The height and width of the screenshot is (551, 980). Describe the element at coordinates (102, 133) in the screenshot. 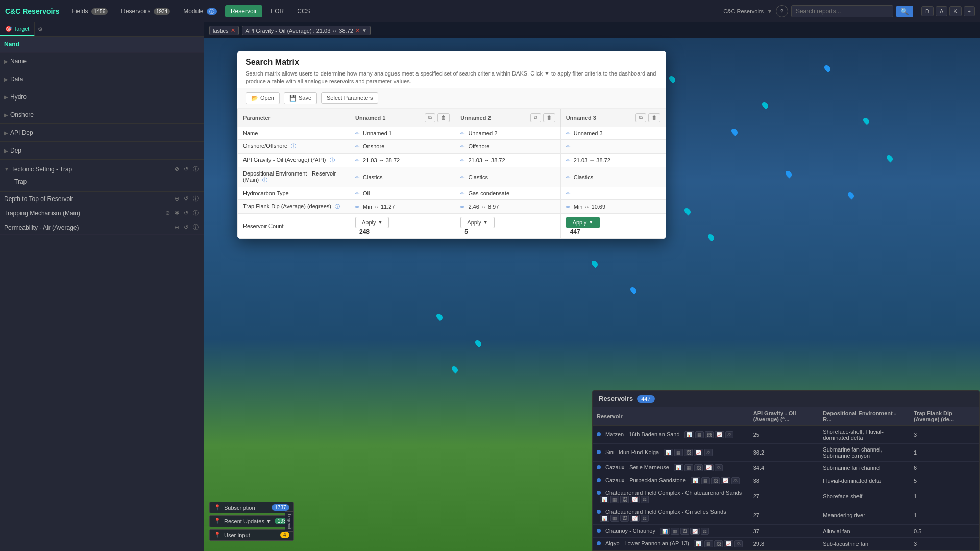

I see `sidebar-section-api-header: ▶ API Dep` at that location.